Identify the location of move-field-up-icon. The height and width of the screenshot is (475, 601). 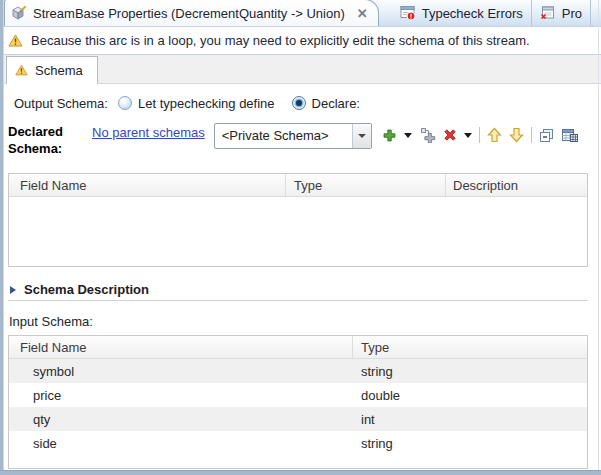
(494, 135).